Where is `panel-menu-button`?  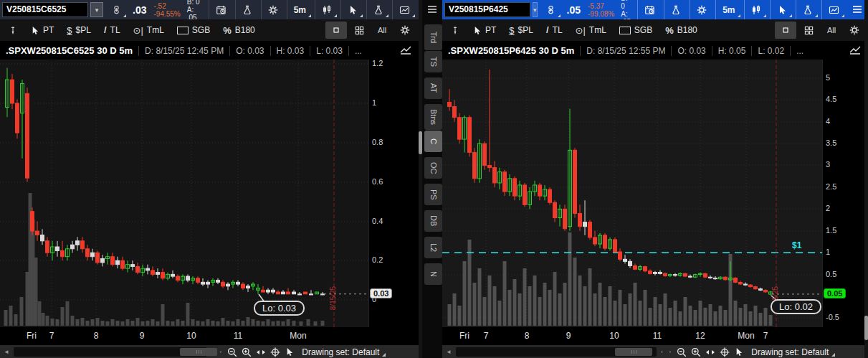 panel-menu-button is located at coordinates (857, 10).